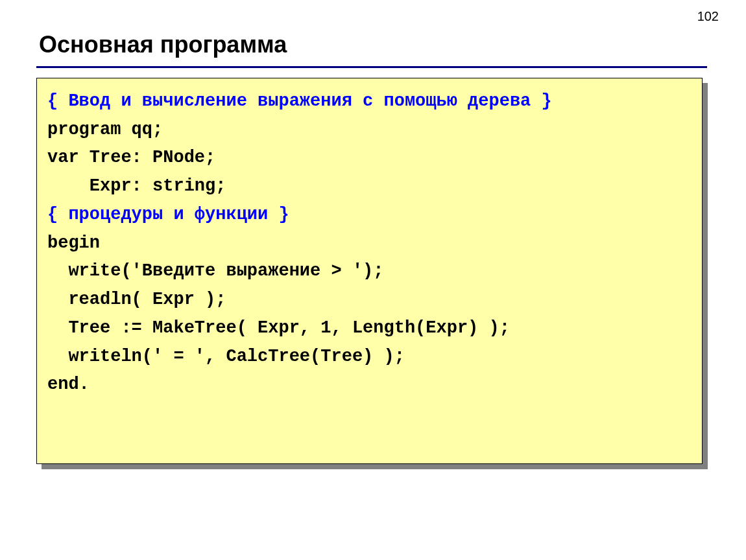 Image resolution: width=746 pixels, height=560 pixels. Describe the element at coordinates (279, 328) in the screenshot. I see `code-line: Tree := MakeTree( Expr, 1, Length(Expr) …` at that location.